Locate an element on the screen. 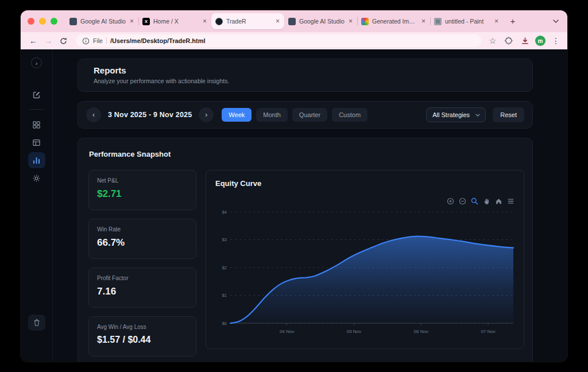  period-week-button: Week is located at coordinates (237, 115).